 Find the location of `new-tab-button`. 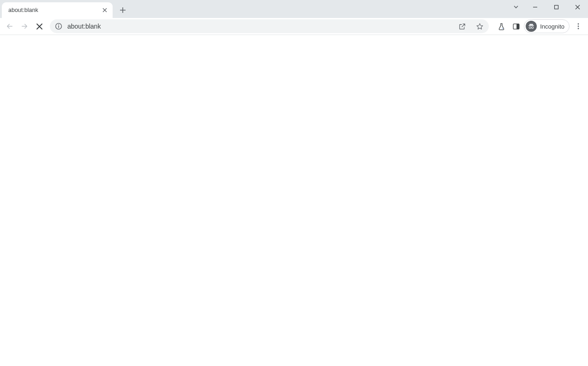

new-tab-button is located at coordinates (123, 10).